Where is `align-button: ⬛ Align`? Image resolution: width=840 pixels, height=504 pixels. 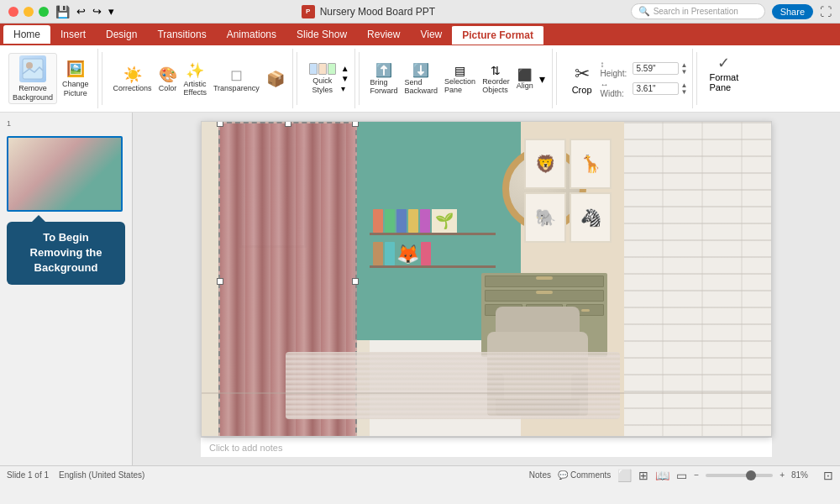 align-button: ⬛ Align is located at coordinates (525, 79).